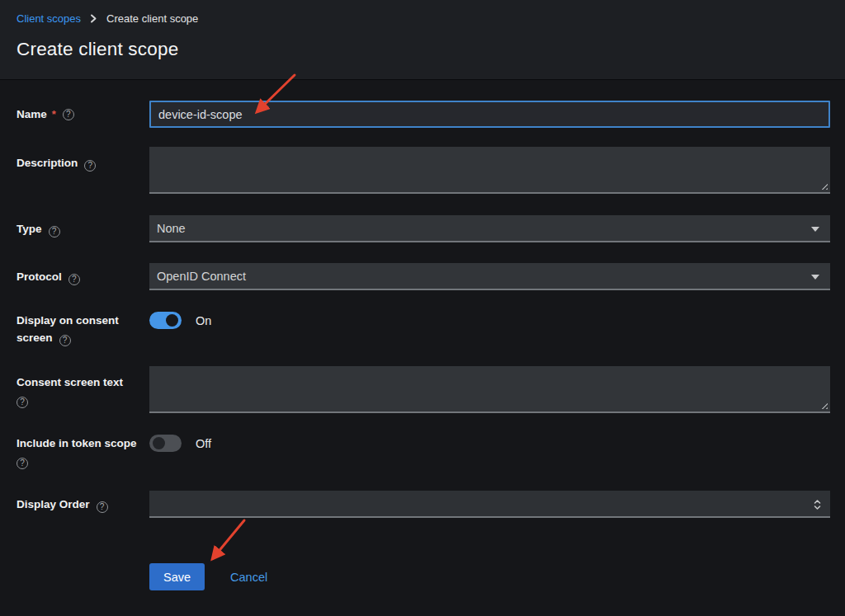 The width and height of the screenshot is (845, 616). Describe the element at coordinates (423, 453) in the screenshot. I see `include-in-token-scope-row: Include in token scope ? Off` at that location.